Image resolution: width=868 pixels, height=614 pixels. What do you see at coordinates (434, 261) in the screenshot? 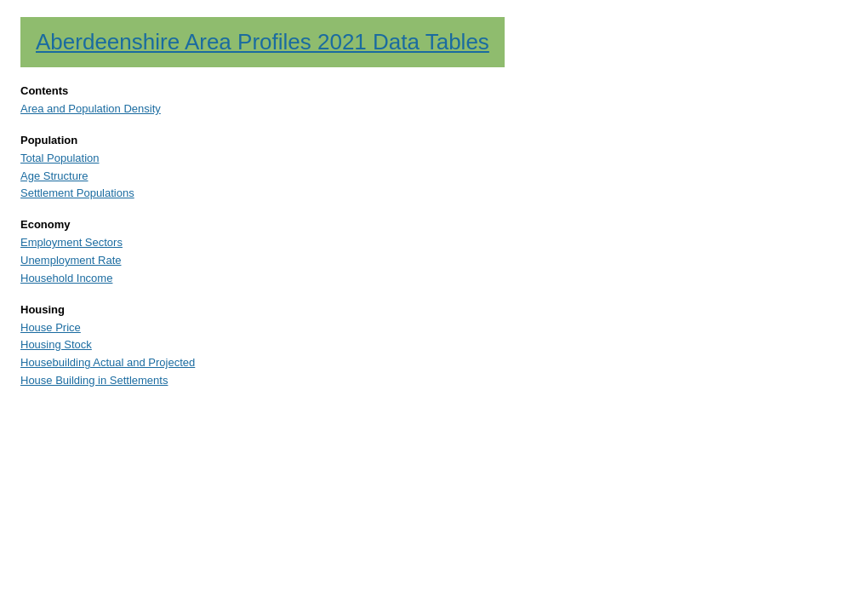
I see `link-unemployment-rate: Unemployment Rate` at bounding box center [434, 261].